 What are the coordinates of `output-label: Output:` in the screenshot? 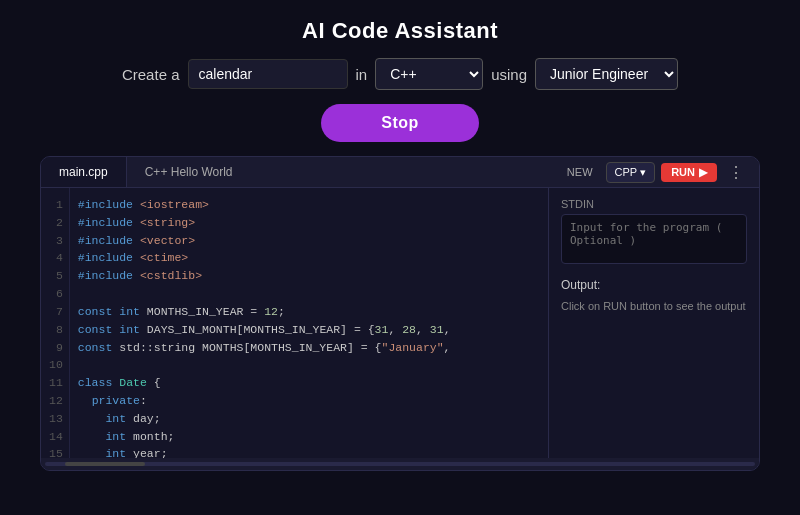 It's located at (654, 285).